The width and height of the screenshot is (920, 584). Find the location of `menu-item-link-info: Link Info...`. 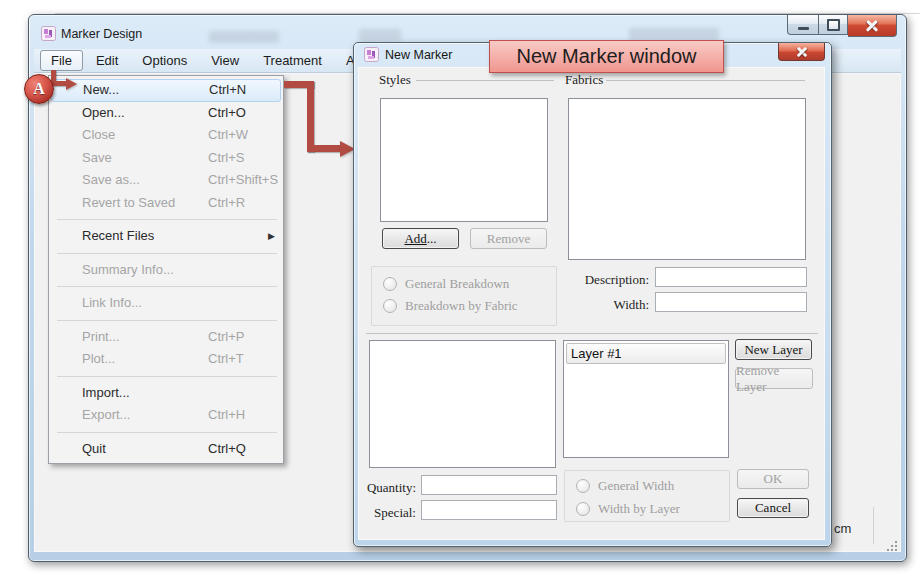

menu-item-link-info: Link Info... is located at coordinates (166, 304).